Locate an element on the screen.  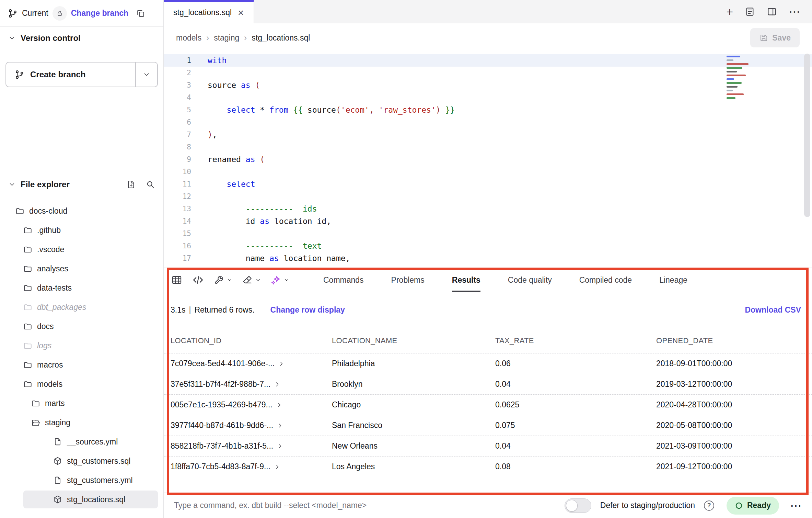
code-line: 14 id as location_id, is located at coordinates (488, 221).